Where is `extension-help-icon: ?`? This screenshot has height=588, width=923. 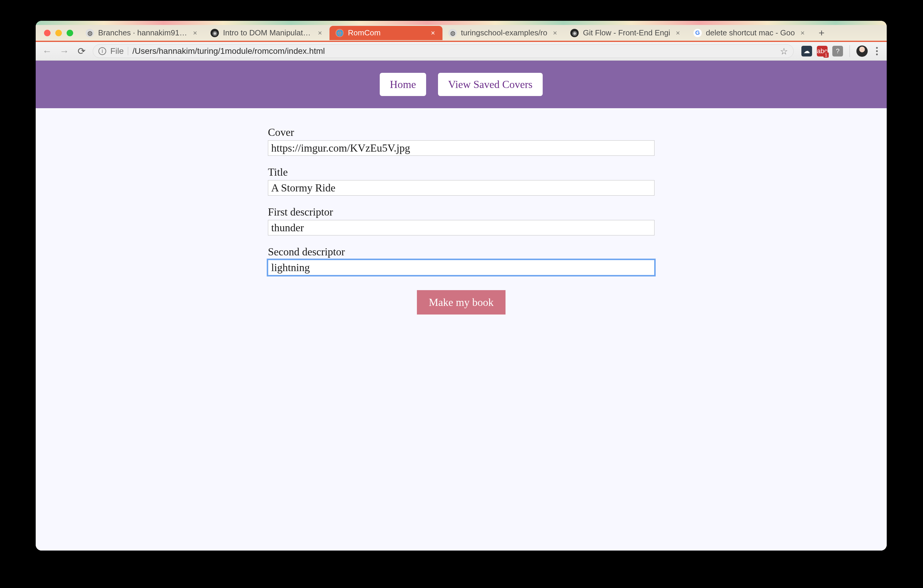
extension-help-icon: ? is located at coordinates (838, 51).